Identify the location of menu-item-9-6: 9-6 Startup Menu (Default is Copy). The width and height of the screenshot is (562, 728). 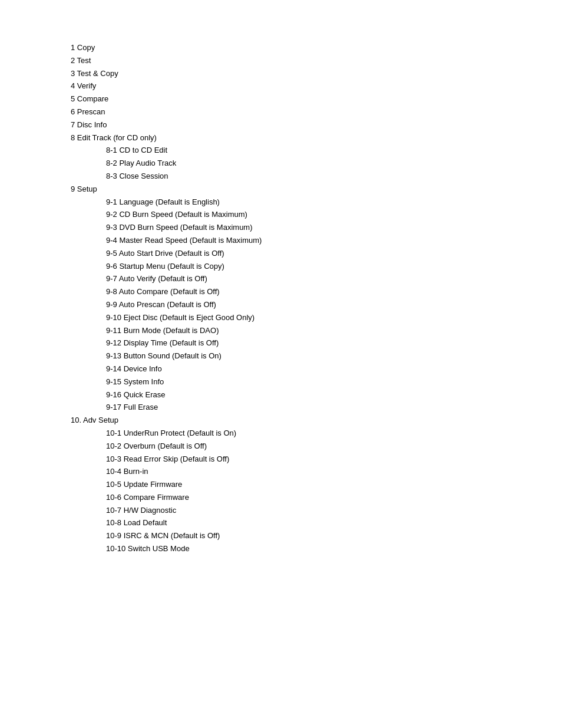
(334, 266).